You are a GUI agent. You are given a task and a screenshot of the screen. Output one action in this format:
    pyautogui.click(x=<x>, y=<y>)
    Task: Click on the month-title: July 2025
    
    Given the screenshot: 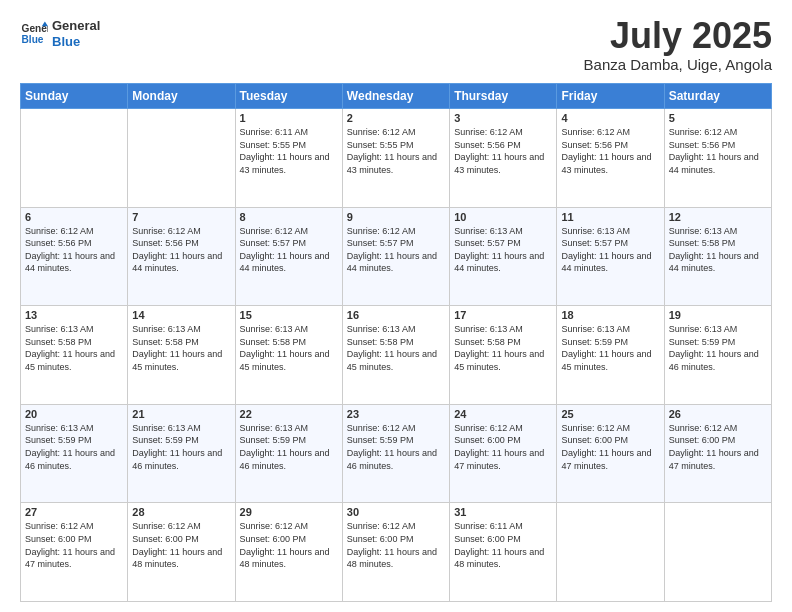 What is the action you would take?
    pyautogui.click(x=678, y=36)
    